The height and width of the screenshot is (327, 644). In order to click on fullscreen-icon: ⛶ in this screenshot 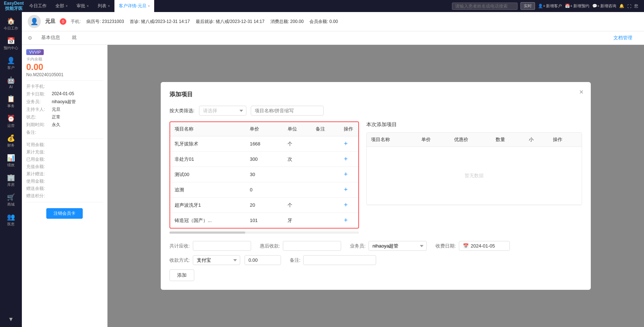, I will do `click(629, 6)`.